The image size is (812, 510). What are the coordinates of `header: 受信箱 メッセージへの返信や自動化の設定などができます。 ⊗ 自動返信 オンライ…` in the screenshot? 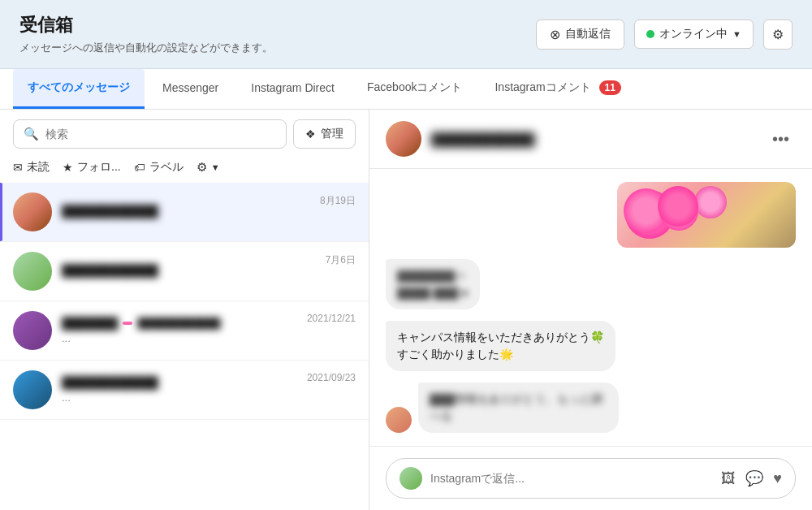 It's located at (406, 34).